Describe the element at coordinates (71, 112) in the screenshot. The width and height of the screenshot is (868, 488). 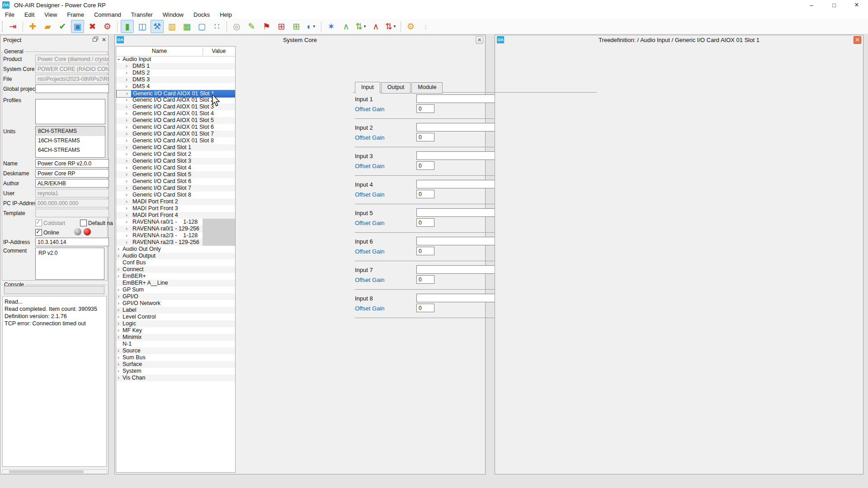
I see `profiles-listbox` at that location.